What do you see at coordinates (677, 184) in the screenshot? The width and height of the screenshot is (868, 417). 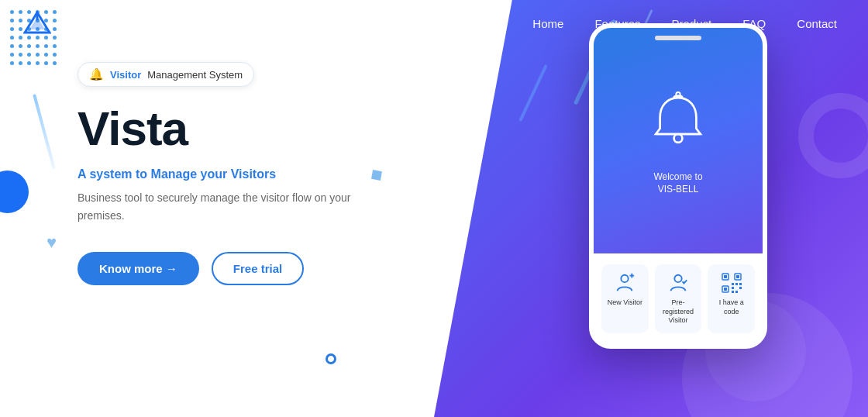 I see `phone-welcome-text: Welcome to VIS-BELL` at bounding box center [677, 184].